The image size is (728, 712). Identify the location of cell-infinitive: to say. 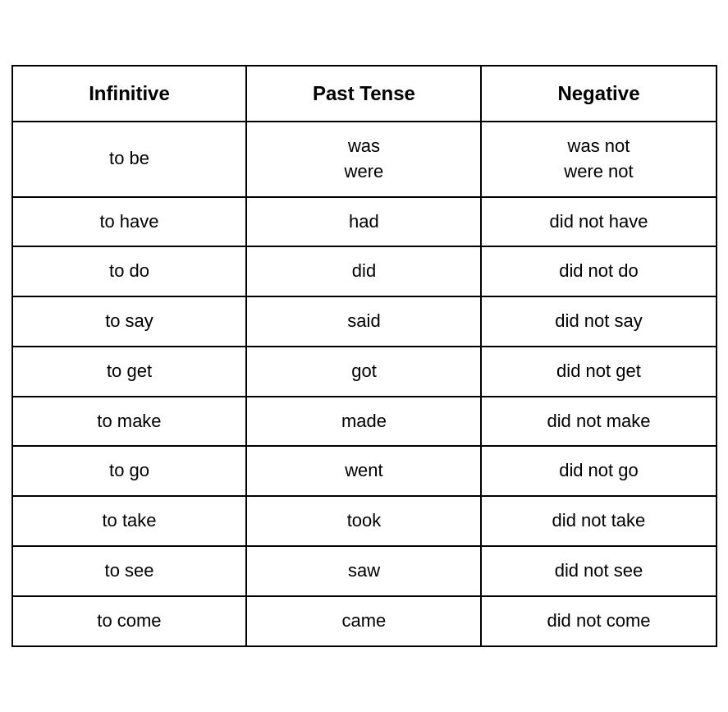
(130, 322).